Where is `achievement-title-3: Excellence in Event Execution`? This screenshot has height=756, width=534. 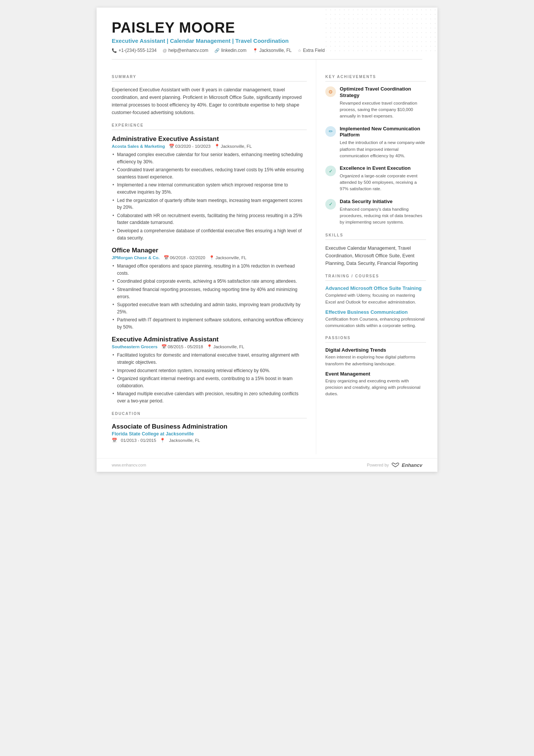 achievement-title-3: Excellence in Event Execution is located at coordinates (383, 168).